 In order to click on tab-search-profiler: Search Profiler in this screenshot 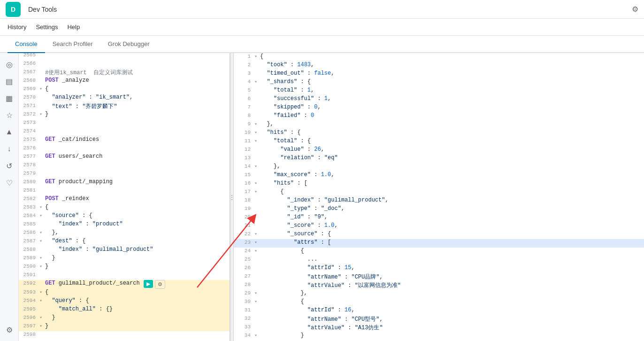, I will do `click(73, 44)`.